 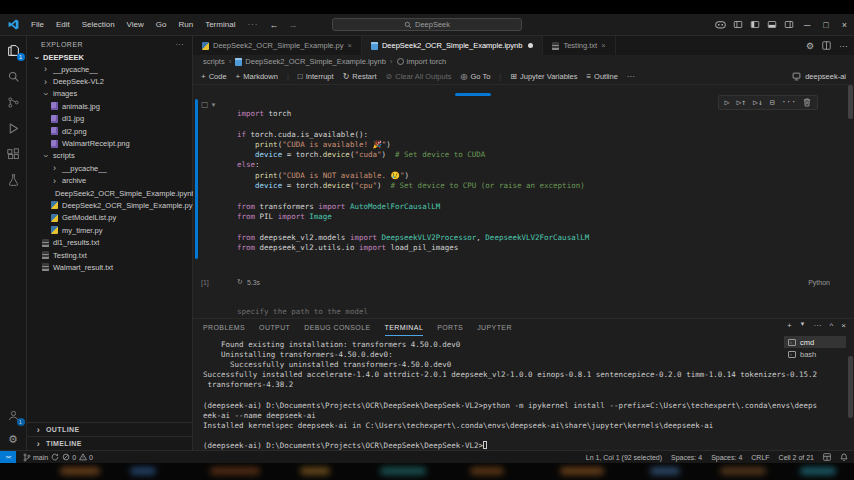 What do you see at coordinates (844, 326) in the screenshot?
I see `close-panel-icon: ×` at bounding box center [844, 326].